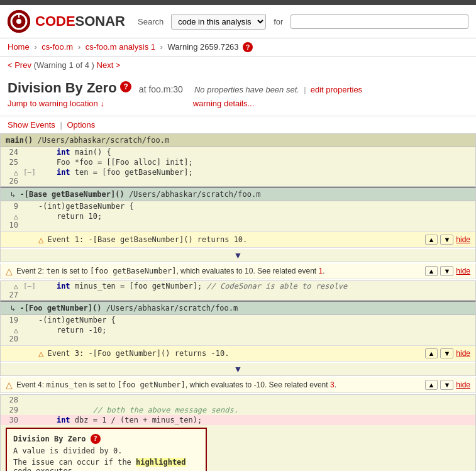 The height and width of the screenshot is (471, 476). Describe the element at coordinates (238, 338) in the screenshot. I see `getnum-code-body: 19 -(int)getNumber { △ 20 return -10; △ …` at that location.